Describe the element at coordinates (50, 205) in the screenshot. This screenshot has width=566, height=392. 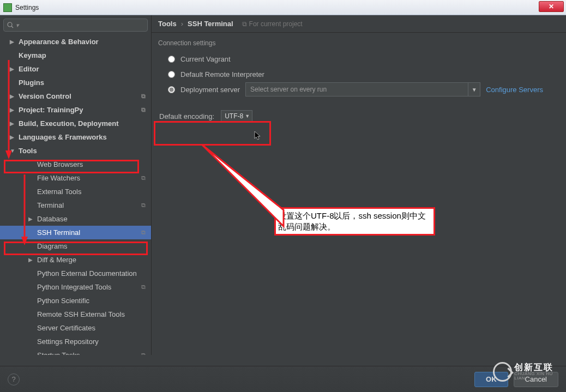
I see `tree-item-label: Terminal` at that location.